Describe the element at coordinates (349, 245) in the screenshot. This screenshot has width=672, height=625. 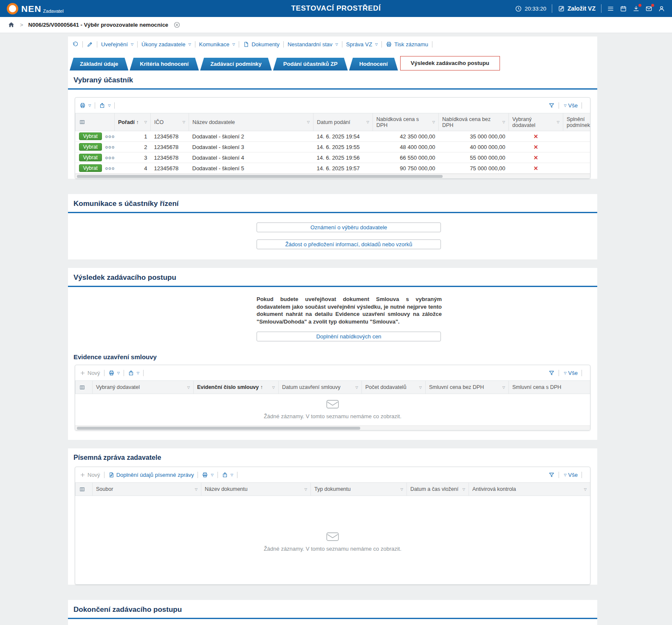
I see `zadost-o-predlozeni-button: Žádost o předložení informací, dokladů n…` at that location.